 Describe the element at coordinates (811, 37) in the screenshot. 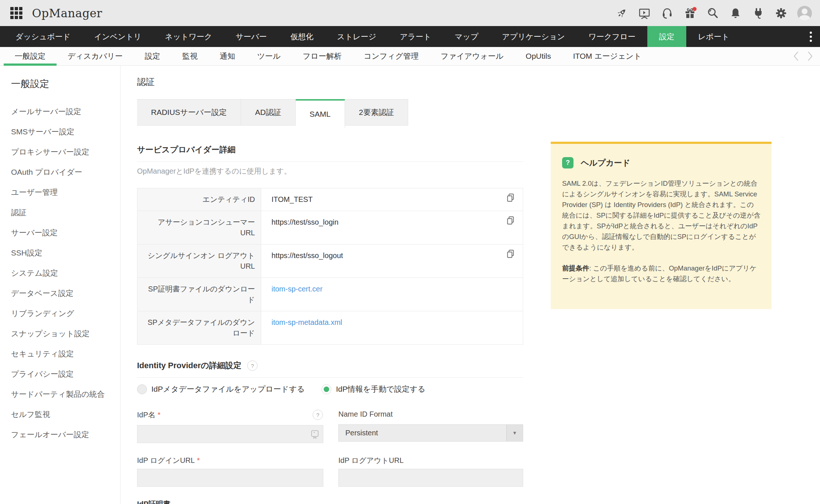

I see `more-menu-icon` at that location.